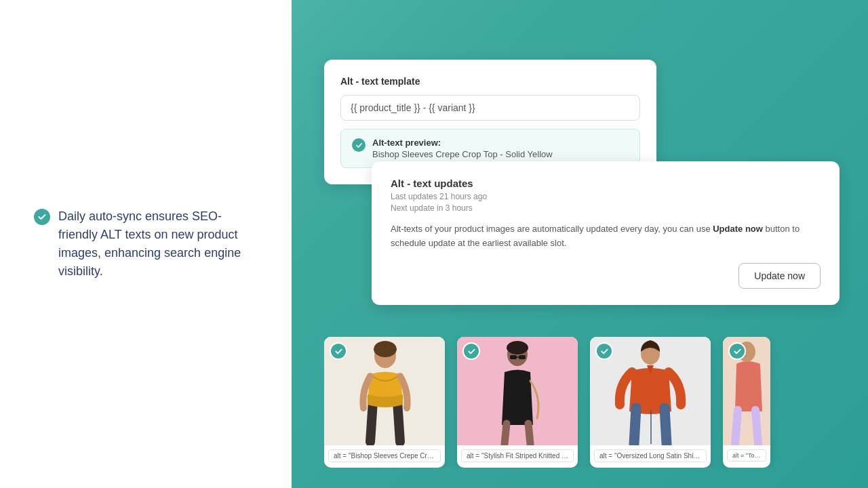  I want to click on next-update-text: Next update in 3 hours, so click(606, 208).